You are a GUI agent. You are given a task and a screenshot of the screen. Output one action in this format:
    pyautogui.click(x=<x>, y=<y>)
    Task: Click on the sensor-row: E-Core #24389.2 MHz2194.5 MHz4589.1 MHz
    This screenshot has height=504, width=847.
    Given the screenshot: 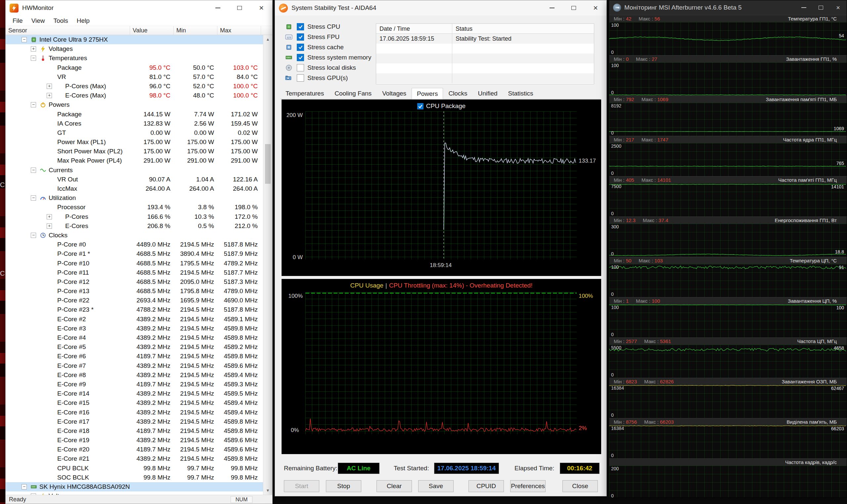 What is the action you would take?
    pyautogui.click(x=135, y=319)
    